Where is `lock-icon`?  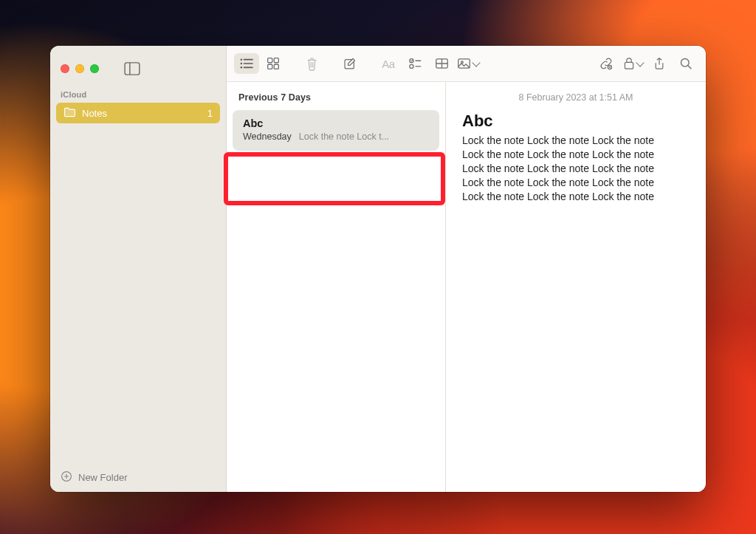 lock-icon is located at coordinates (629, 64).